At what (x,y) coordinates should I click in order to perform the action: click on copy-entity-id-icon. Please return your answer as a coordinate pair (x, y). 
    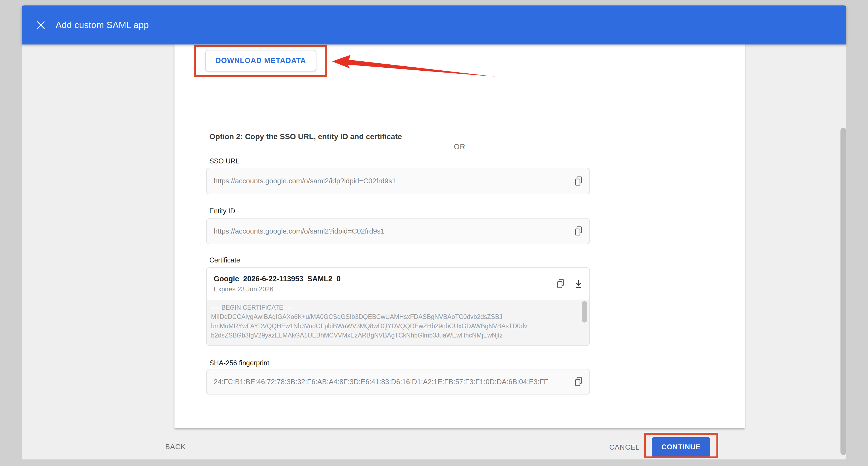
    Looking at the image, I should click on (579, 231).